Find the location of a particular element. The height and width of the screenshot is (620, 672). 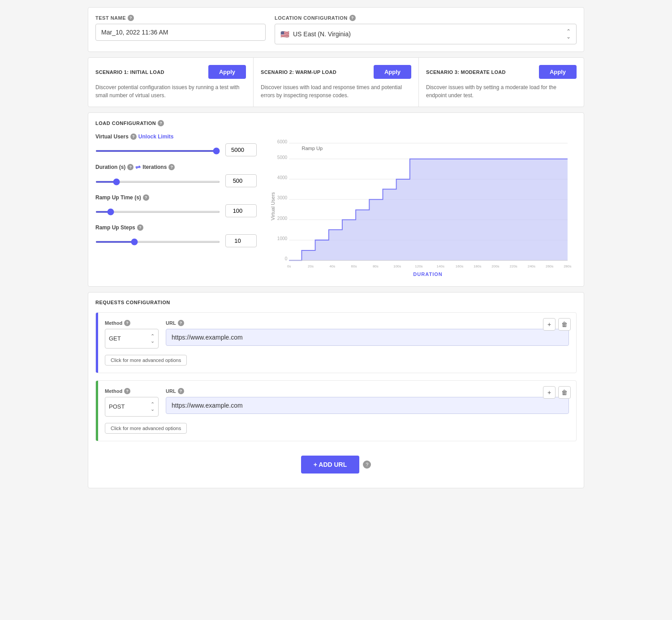

test-name-group: TEST NAME ? is located at coordinates (181, 30).